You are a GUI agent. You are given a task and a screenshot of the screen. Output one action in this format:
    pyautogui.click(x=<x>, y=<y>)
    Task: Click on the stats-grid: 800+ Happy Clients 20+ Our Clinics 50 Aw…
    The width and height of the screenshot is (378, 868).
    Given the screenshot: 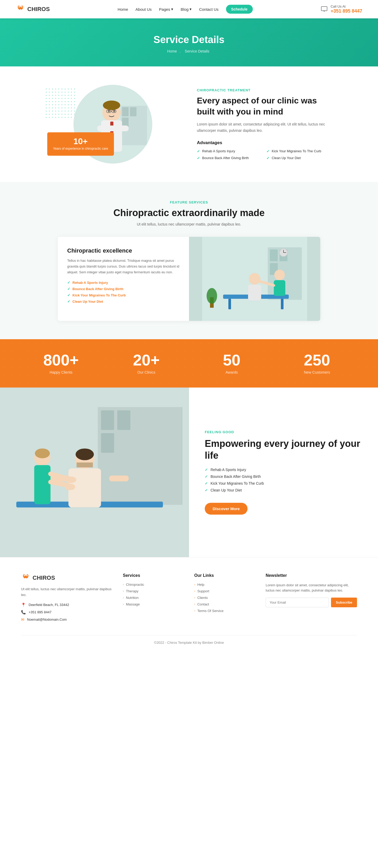 What is the action you would take?
    pyautogui.click(x=189, y=363)
    